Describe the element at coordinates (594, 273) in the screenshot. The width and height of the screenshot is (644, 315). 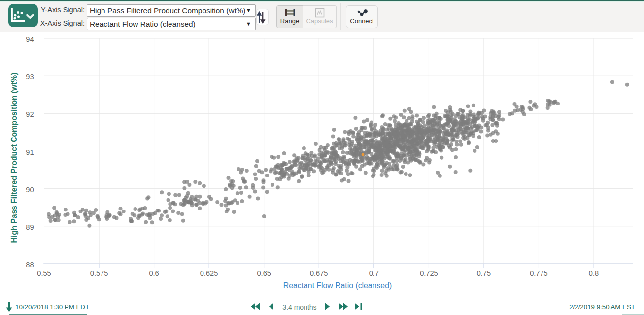
I see `svg-text: 0.8` at that location.